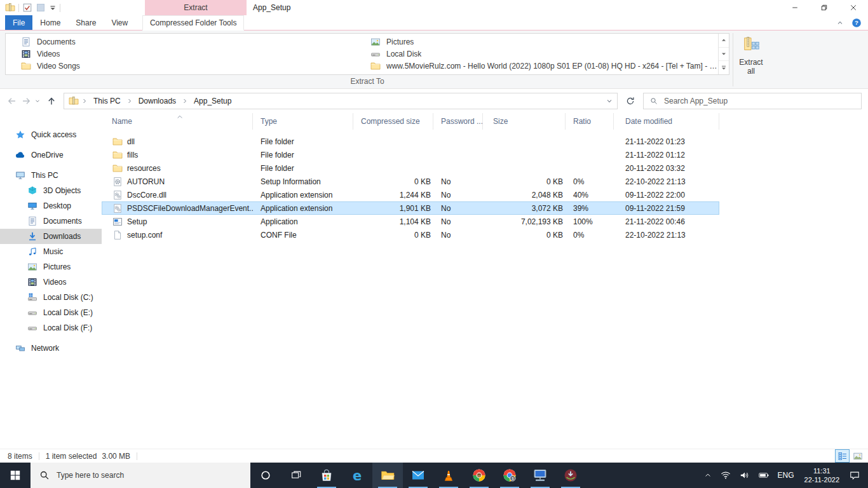 This screenshot has width=868, height=488. What do you see at coordinates (180, 117) in the screenshot?
I see `sort-ascending-icon` at bounding box center [180, 117].